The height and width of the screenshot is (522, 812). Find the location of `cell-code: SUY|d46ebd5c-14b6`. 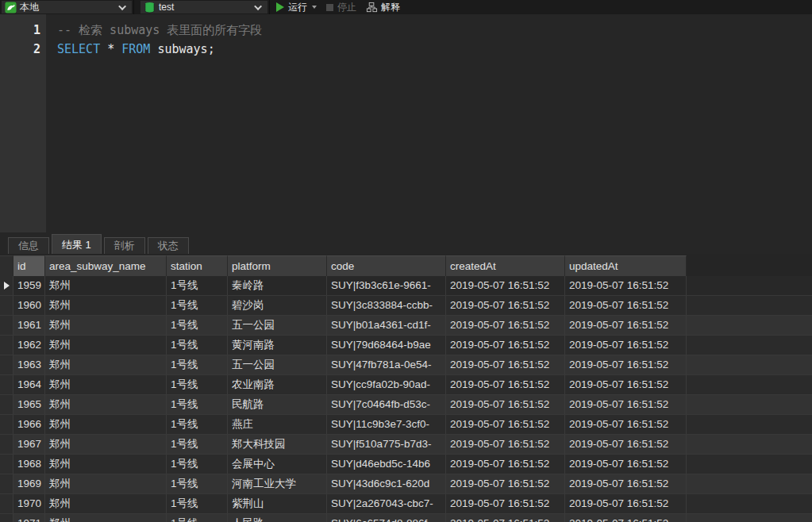

cell-code: SUY|d46ebd5c-14b6 is located at coordinates (387, 464).